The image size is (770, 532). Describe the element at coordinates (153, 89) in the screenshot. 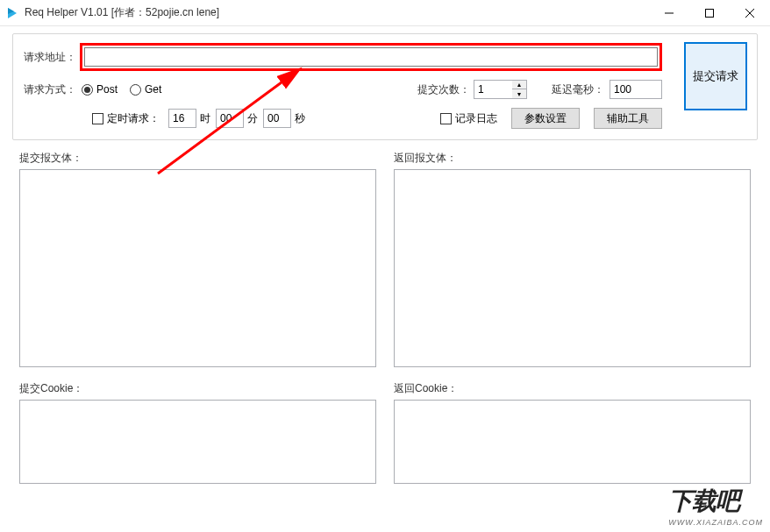

I see `get-label: Get` at that location.